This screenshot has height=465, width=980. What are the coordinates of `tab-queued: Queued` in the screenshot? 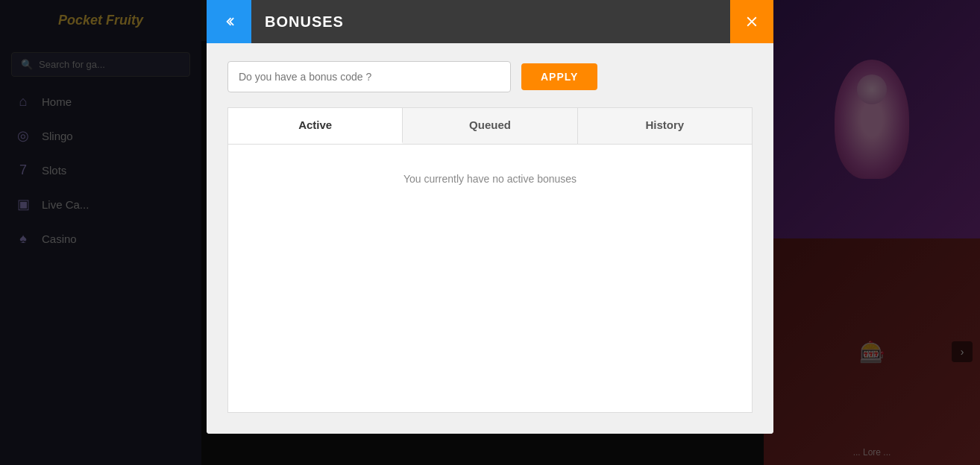 It's located at (490, 126).